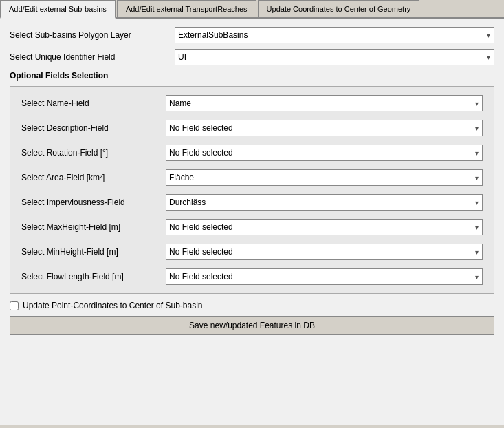 The width and height of the screenshot is (504, 428). I want to click on checkbox-row: Update Point-Coordinates to Center of Su…, so click(252, 306).